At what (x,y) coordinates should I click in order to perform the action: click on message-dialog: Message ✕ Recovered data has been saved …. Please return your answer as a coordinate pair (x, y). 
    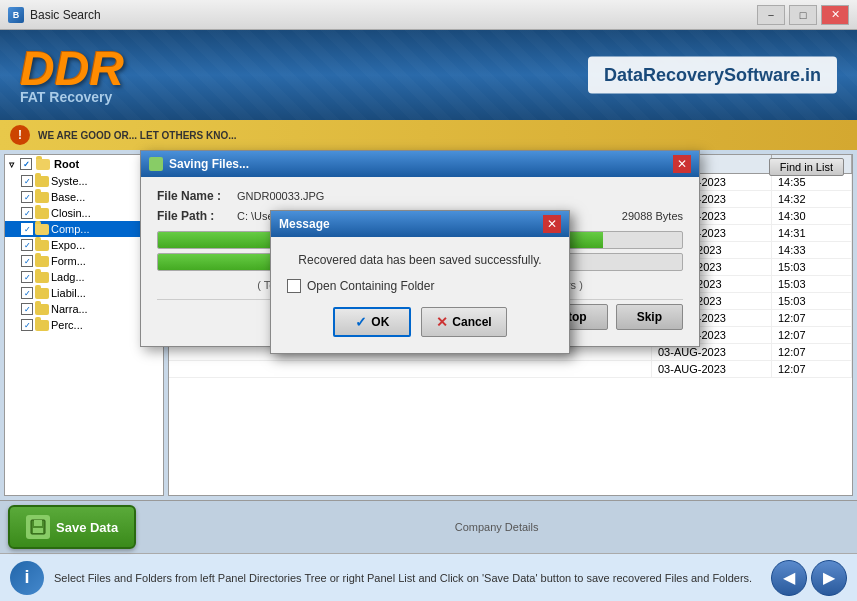
    Looking at the image, I should click on (420, 282).